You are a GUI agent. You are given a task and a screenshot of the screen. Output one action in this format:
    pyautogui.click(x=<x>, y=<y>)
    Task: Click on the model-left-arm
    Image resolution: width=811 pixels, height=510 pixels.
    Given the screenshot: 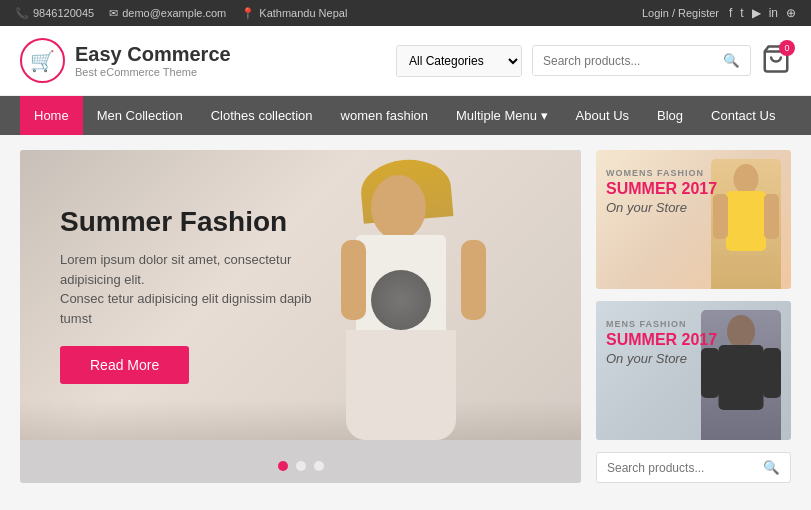 What is the action you would take?
    pyautogui.click(x=354, y=280)
    